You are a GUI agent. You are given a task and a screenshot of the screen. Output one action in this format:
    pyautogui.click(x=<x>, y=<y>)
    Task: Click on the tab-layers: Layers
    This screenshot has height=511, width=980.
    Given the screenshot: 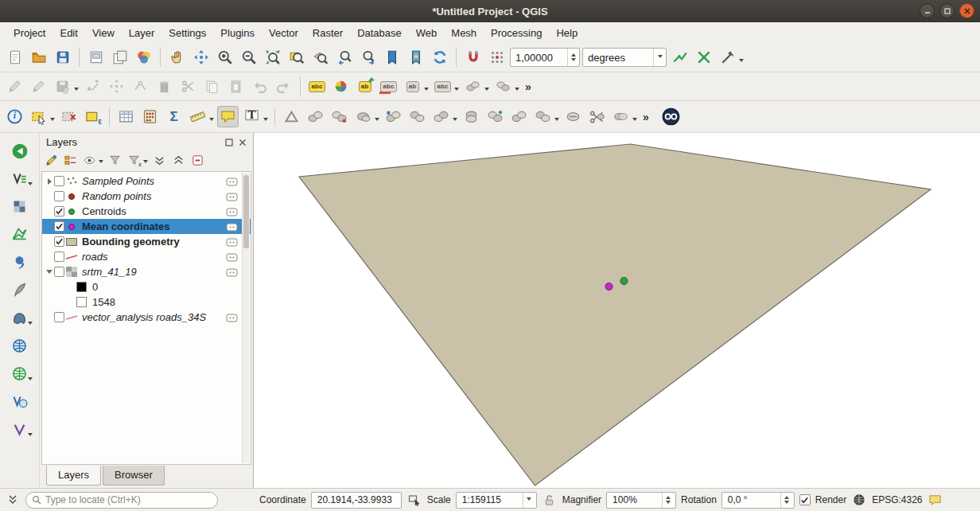 What is the action you would take?
    pyautogui.click(x=73, y=476)
    